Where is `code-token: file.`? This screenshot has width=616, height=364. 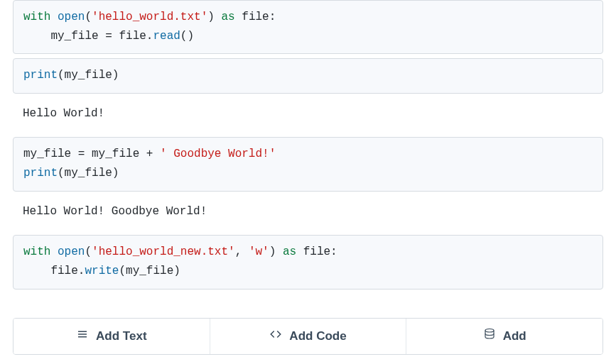
code-token: file. is located at coordinates (67, 271).